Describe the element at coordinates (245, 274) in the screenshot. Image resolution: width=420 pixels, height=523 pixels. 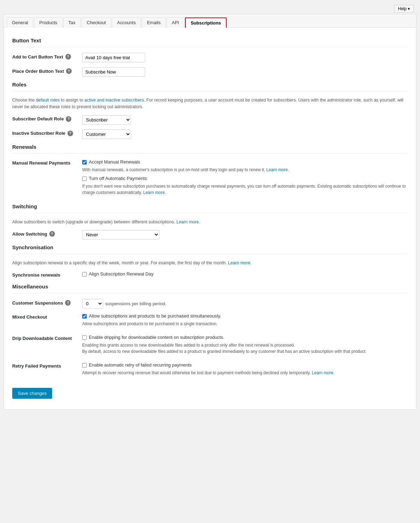
I see `sync-checkbox-row: Align Subscription Renewal Day` at that location.